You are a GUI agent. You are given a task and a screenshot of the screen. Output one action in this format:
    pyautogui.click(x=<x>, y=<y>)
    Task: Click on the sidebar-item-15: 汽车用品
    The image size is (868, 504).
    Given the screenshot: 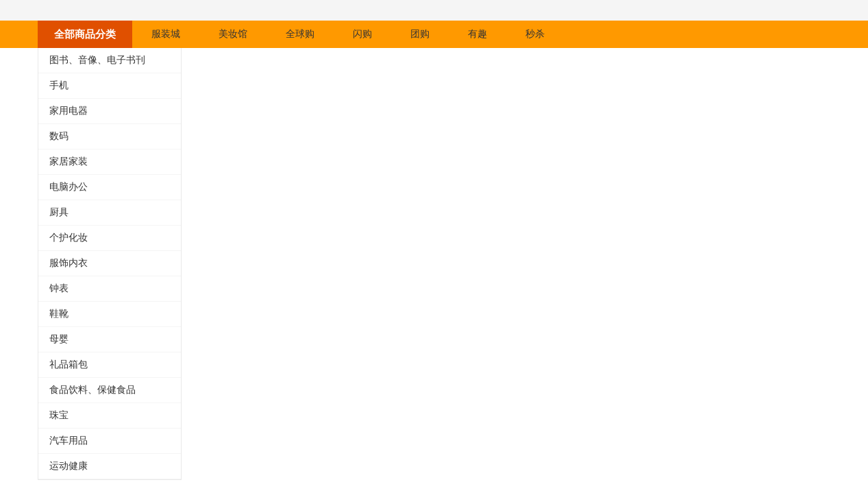 What is the action you would take?
    pyautogui.click(x=110, y=442)
    